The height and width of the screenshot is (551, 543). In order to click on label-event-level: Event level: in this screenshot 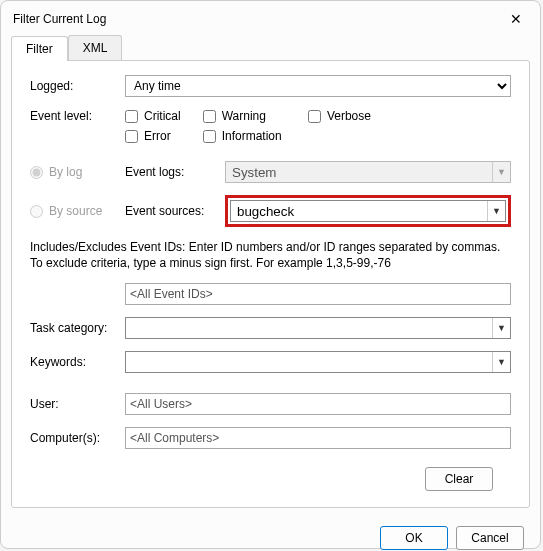, I will do `click(78, 116)`.